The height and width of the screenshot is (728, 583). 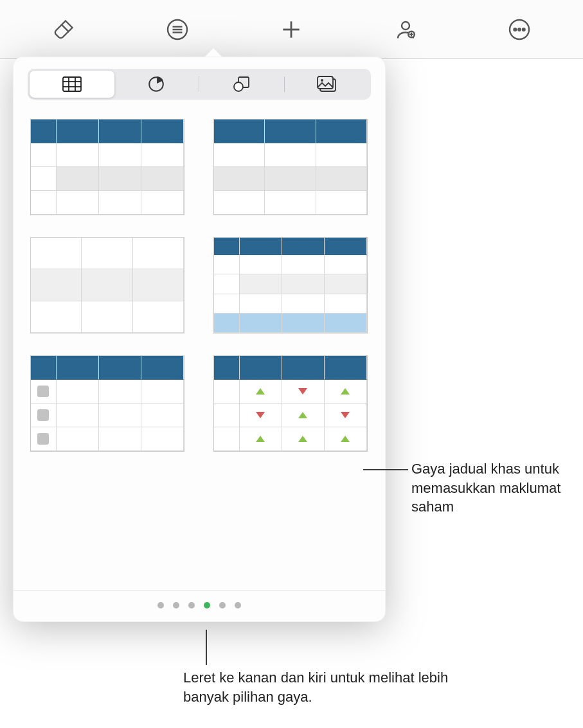 I want to click on page-indicator, so click(x=199, y=599).